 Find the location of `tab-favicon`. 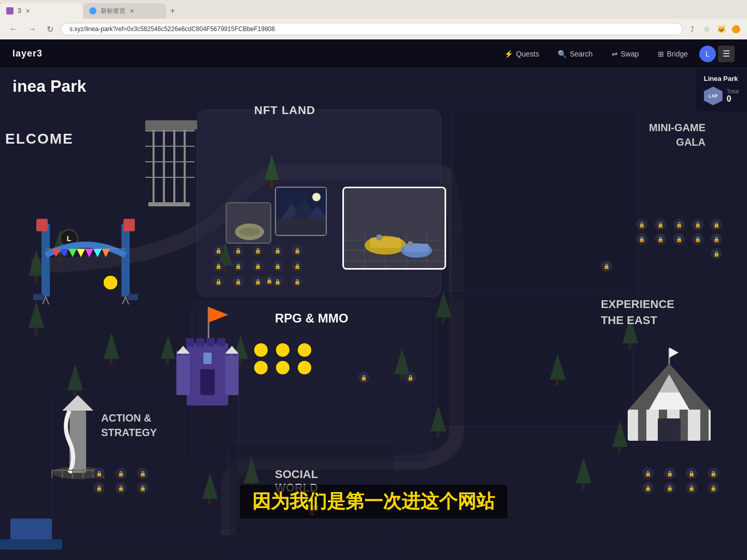

tab-favicon is located at coordinates (10, 11).